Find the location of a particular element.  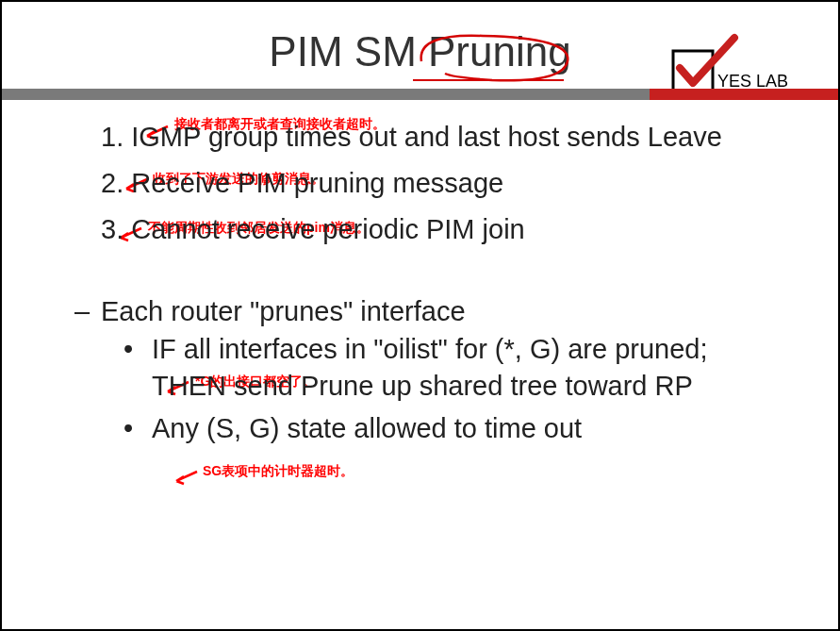

sub-item-1-line2: THEN send Prune up shared tree toward RP is located at coordinates (422, 386).